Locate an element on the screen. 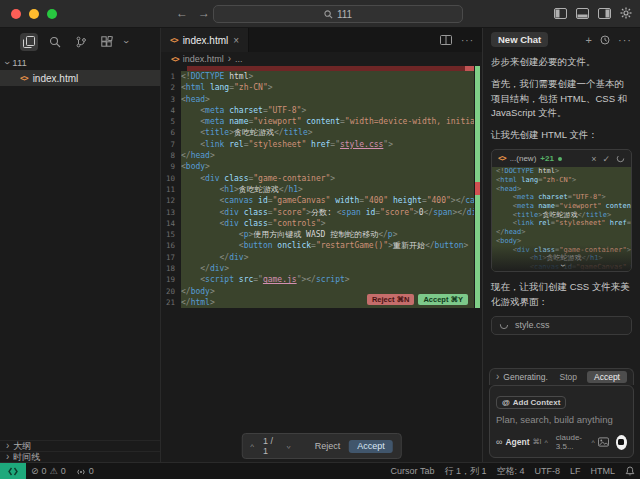 Image resolution: width=640 pixels, height=479 pixels. history-forward-button: → is located at coordinates (204, 13).